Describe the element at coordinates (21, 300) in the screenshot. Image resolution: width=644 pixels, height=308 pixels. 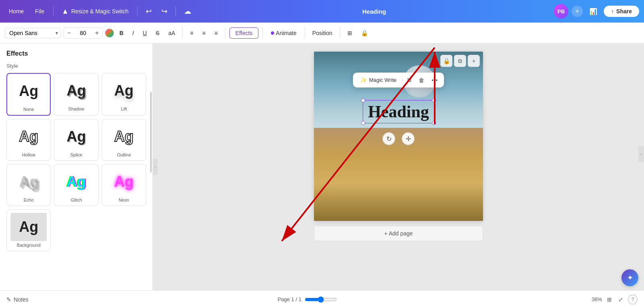
I see `notes-label: Notes` at that location.